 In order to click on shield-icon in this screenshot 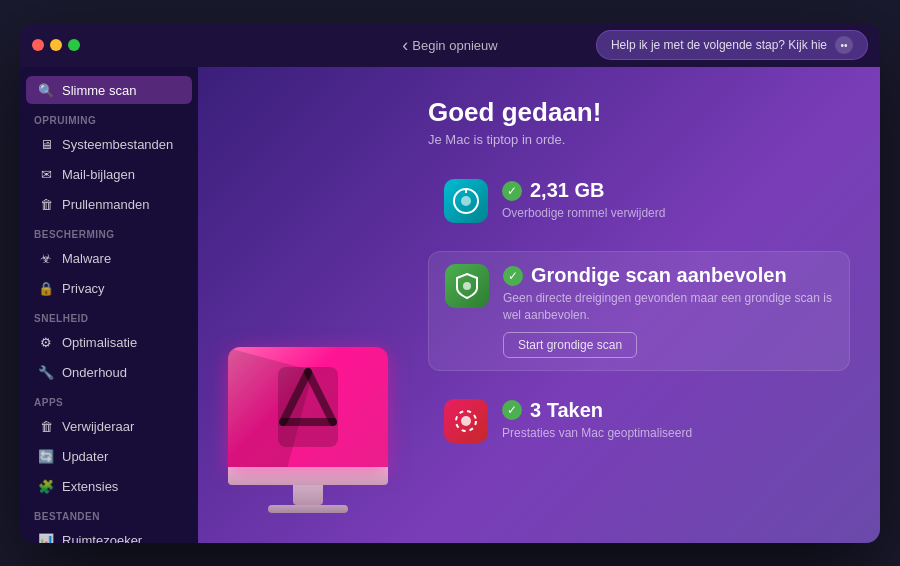, I will do `click(467, 286)`.